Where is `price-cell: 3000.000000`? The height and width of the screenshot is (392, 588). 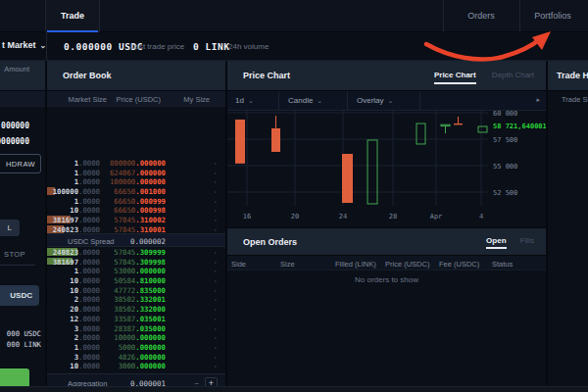
price-cell: 3000.000000 is located at coordinates (142, 367).